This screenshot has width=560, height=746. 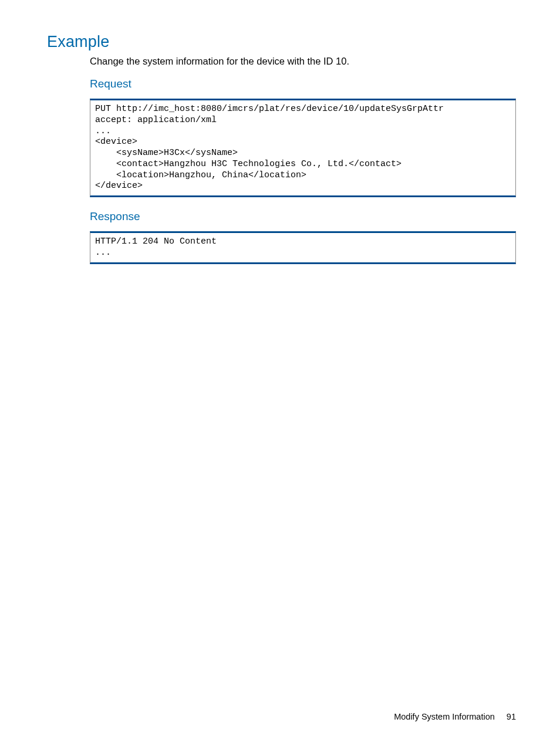 I want to click on intro-text: Change the system information for the de…, so click(x=303, y=61).